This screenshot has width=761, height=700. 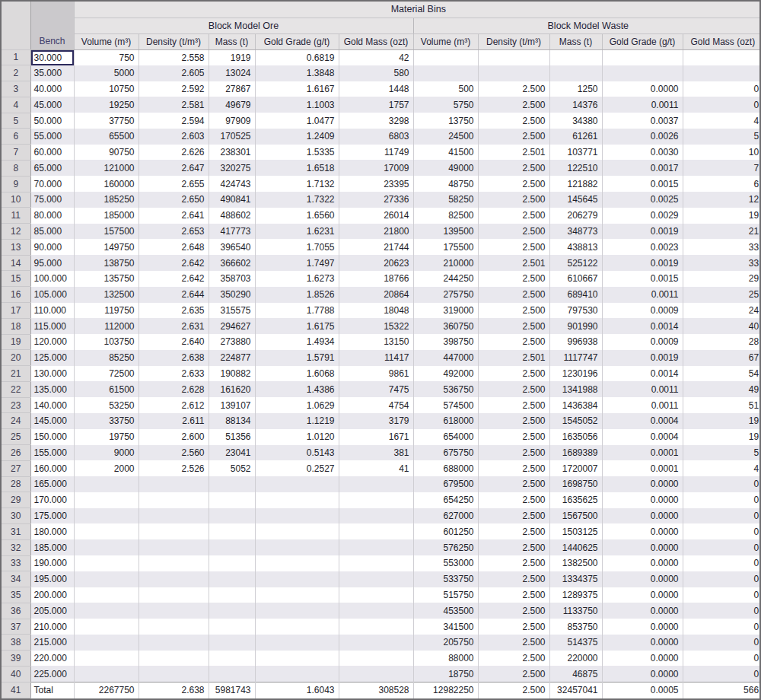 What do you see at coordinates (231, 184) in the screenshot?
I see `ore-mass-cell: 424743` at bounding box center [231, 184].